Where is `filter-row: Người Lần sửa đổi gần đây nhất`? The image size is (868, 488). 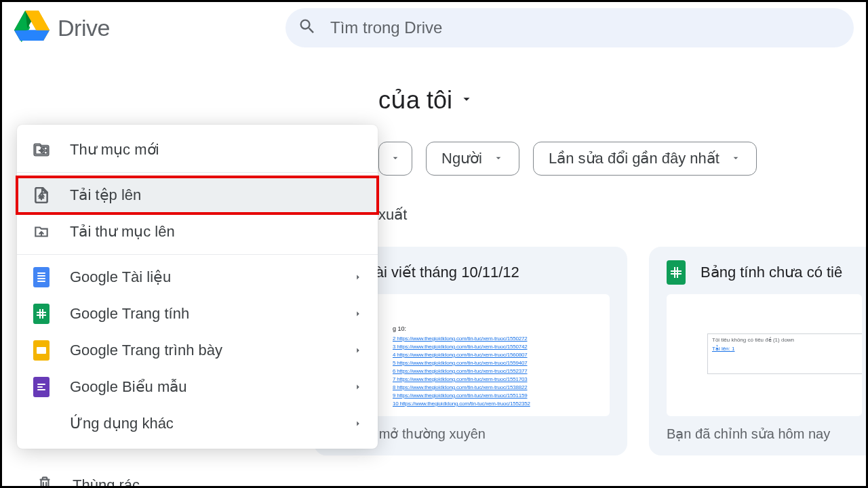 filter-row: Người Lần sửa đổi gần đây nhất is located at coordinates (568, 159).